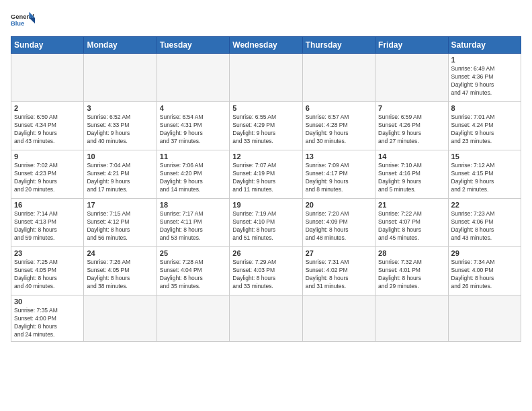 The height and width of the screenshot is (411, 532). I want to click on calendar-day-cell: 5Sunrise: 6:55 AMSunset: 4:29 PMDaylight…, so click(266, 126).